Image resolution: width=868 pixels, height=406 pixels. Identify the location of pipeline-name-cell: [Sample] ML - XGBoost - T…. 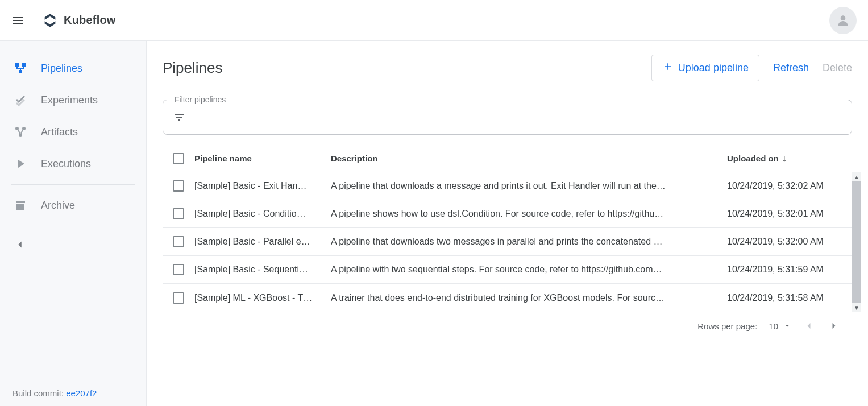
(263, 298).